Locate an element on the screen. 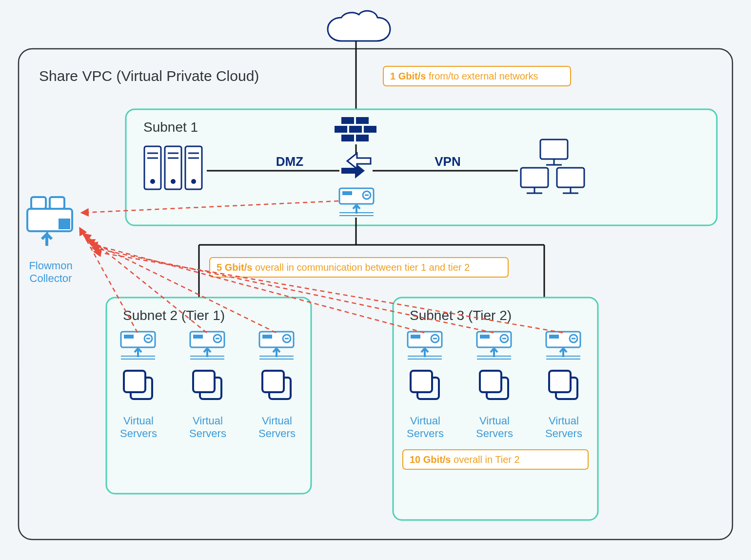 The width and height of the screenshot is (751, 560). badge-external: 1 Gbit/s from/to external networks is located at coordinates (477, 76).